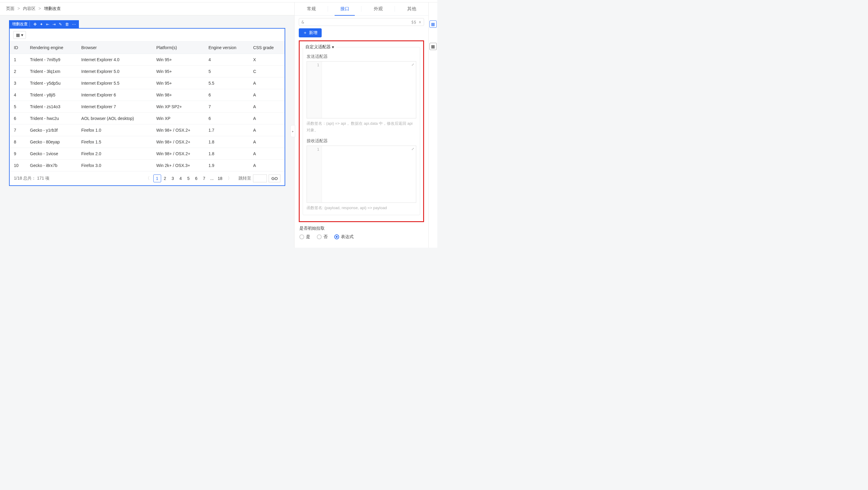 This screenshot has width=868, height=490. I want to click on expression-input, so click(358, 22).